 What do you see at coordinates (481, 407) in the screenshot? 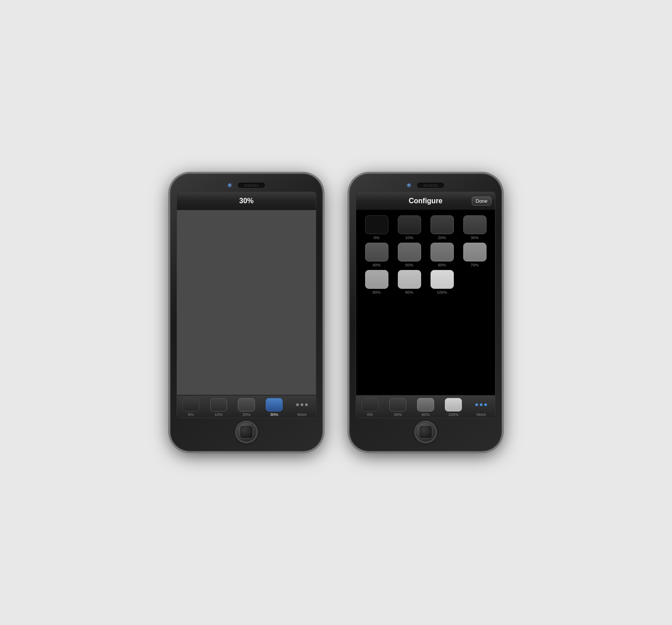
I see `tab2-more: More` at bounding box center [481, 407].